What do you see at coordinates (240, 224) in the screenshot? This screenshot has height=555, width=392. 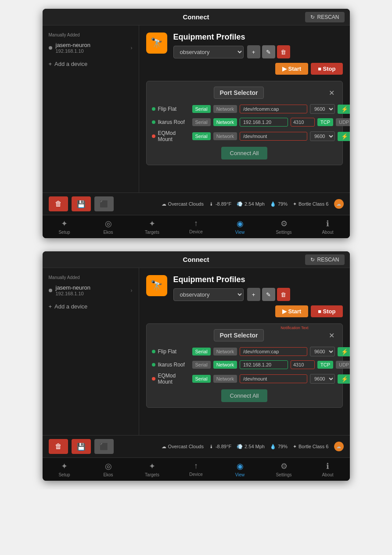 I see `view-icon-top: ◉` at bounding box center [240, 224].